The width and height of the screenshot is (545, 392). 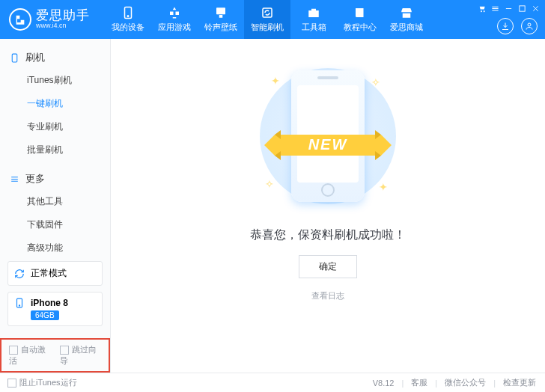 I want to click on window-controls, so click(x=511, y=8).